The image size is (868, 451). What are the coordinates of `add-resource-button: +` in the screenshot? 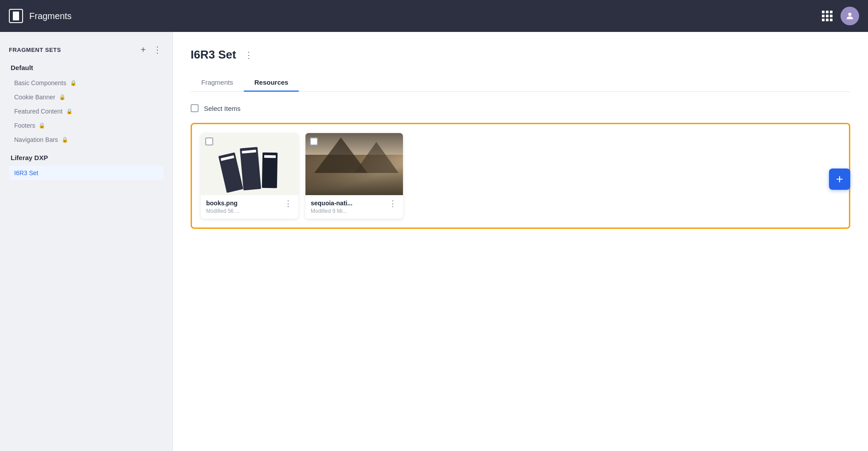 It's located at (840, 179).